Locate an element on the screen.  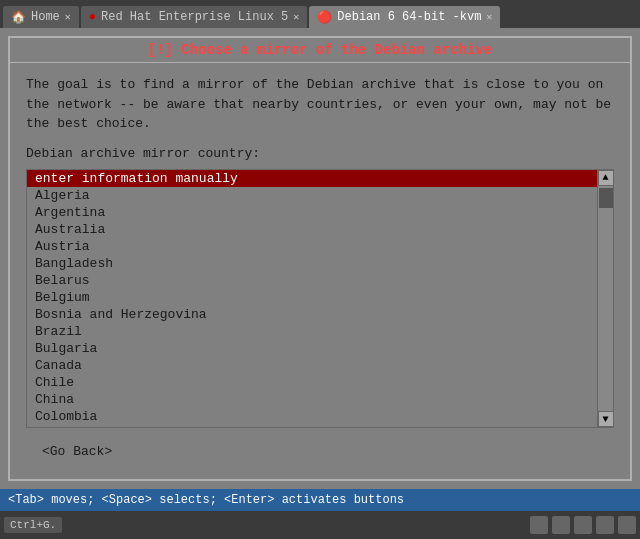
tab-bar: 🏠 Home ✕ ● Red Hat Enterprise Linux 5 ✕ … is located at coordinates (320, 14).